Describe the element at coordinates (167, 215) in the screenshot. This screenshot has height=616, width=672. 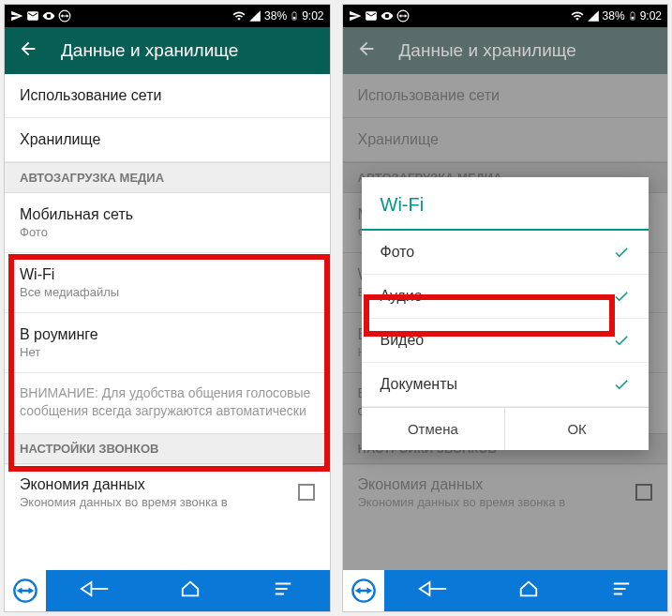
I see `label: Мобильная сеть` at that location.